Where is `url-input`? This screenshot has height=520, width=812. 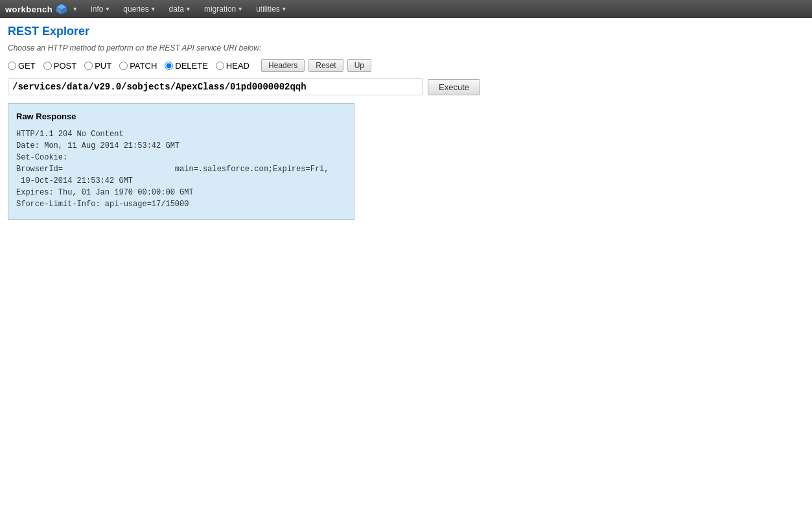 url-input is located at coordinates (215, 87).